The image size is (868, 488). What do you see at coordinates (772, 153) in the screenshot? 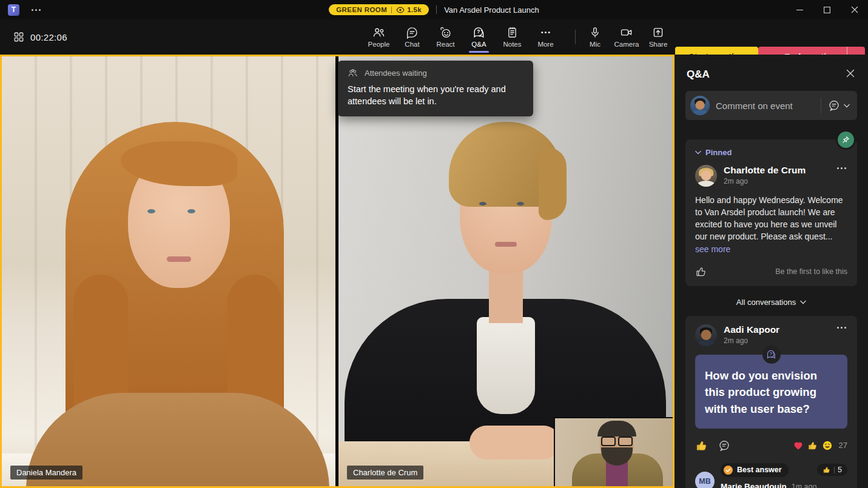
I see `pinned-section-toggle: Pinned` at bounding box center [772, 153].